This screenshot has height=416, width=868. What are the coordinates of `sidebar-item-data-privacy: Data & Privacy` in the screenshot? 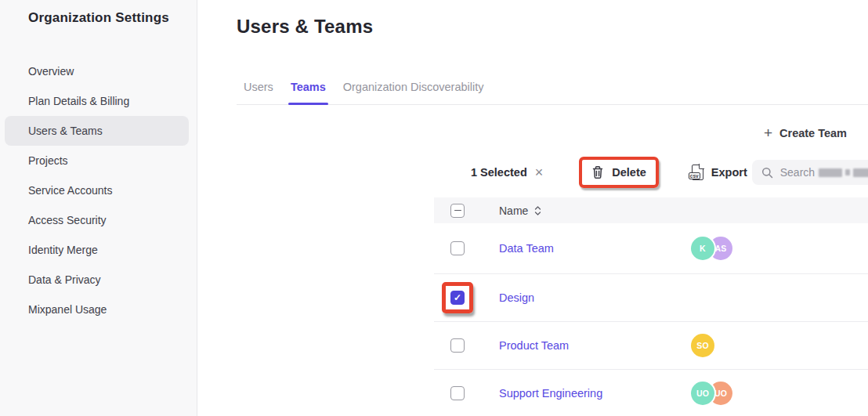 It's located at (97, 280).